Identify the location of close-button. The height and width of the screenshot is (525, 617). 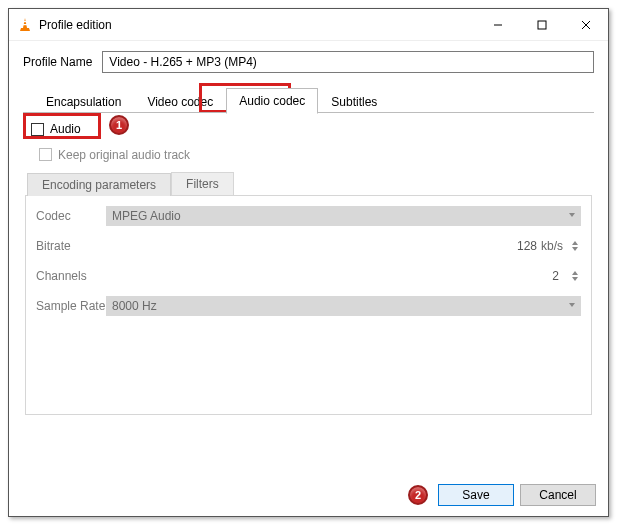
(586, 25).